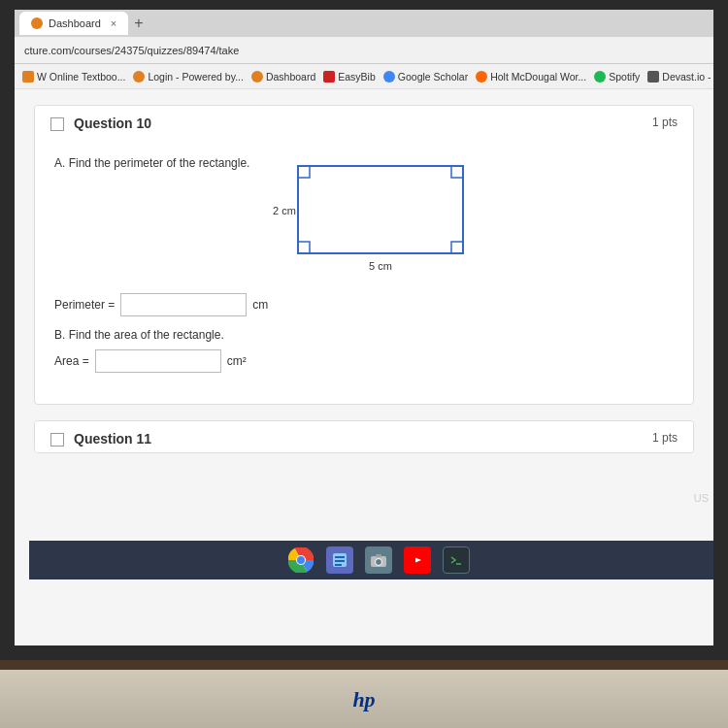 The height and width of the screenshot is (728, 728). I want to click on question-10-pts: 1 pts, so click(665, 122).